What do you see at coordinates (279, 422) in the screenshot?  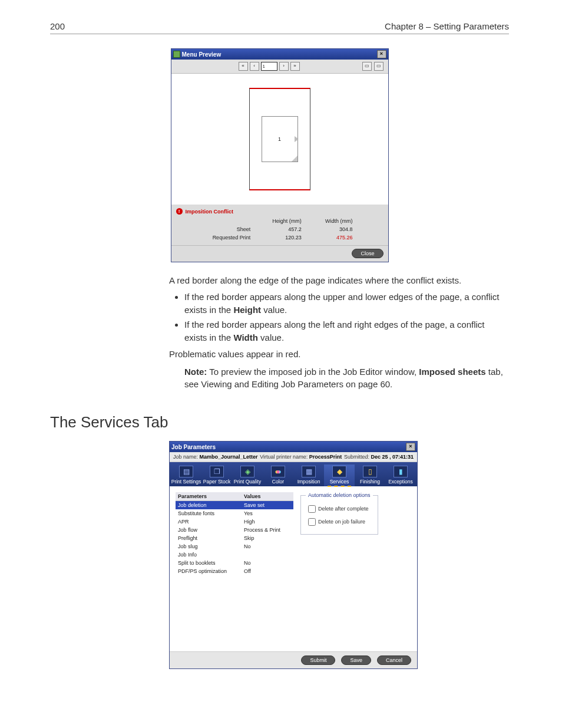 I see `section-heading: The Services Tab` at bounding box center [279, 422].